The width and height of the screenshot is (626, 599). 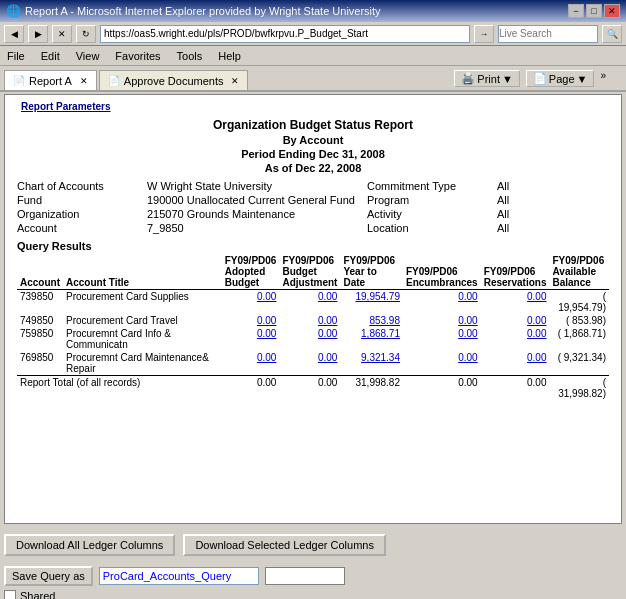 What do you see at coordinates (190, 56) in the screenshot?
I see `menu-tools: Tools` at bounding box center [190, 56].